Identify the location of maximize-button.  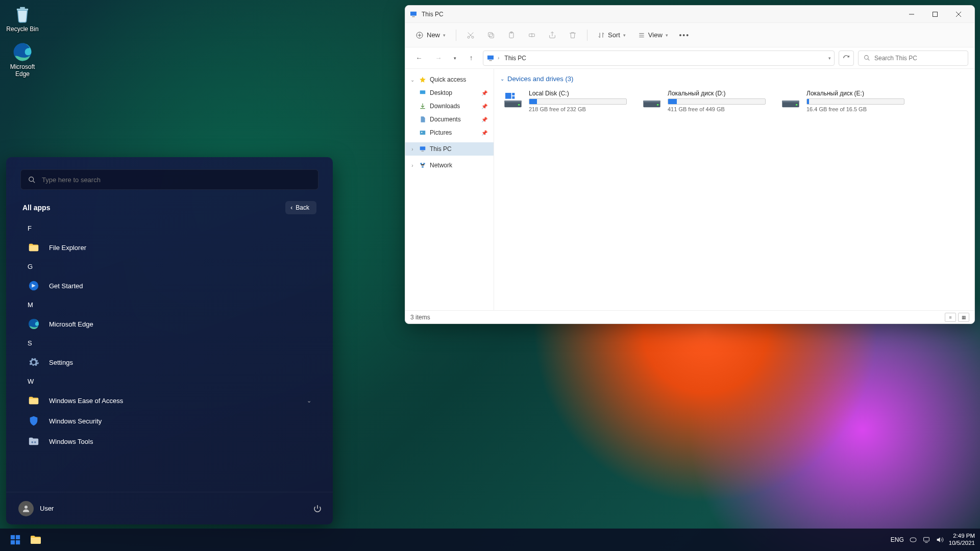
(935, 14).